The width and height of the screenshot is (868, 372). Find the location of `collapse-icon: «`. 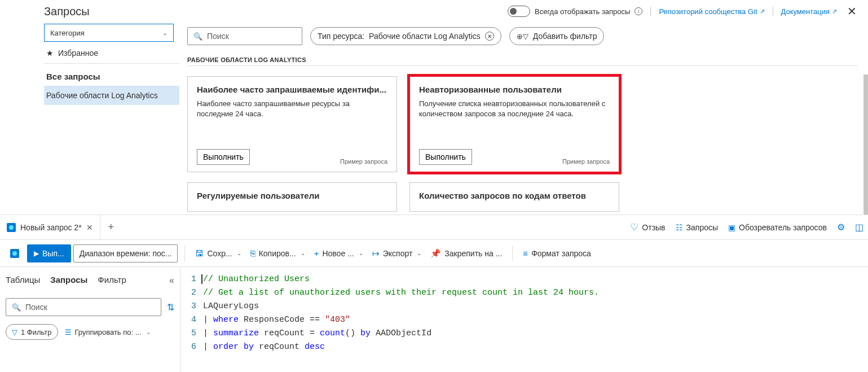

collapse-icon: « is located at coordinates (171, 281).